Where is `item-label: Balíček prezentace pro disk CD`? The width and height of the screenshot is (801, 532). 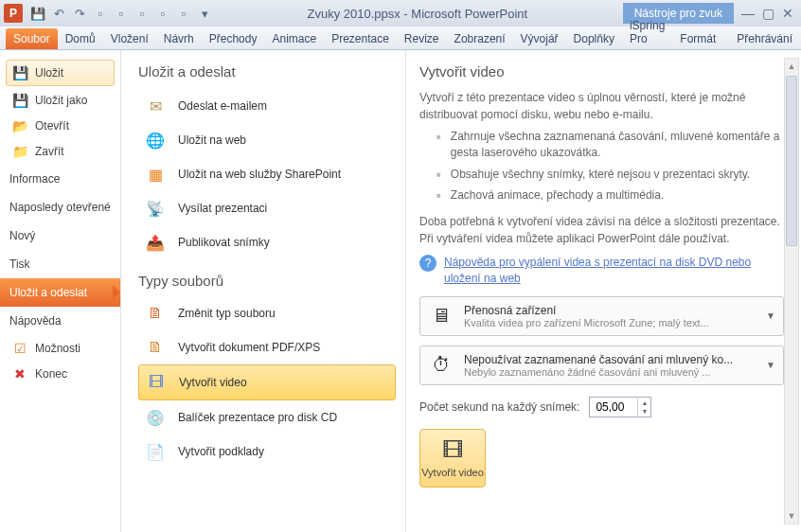 item-label: Balíček prezentace pro disk CD is located at coordinates (258, 417).